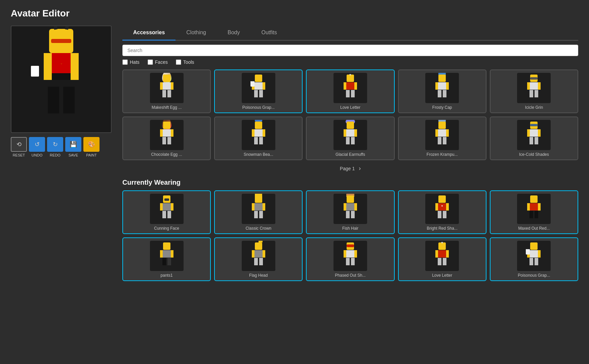 The height and width of the screenshot is (364, 589). What do you see at coordinates (131, 62) in the screenshot?
I see `filter-hats: Hats` at bounding box center [131, 62].